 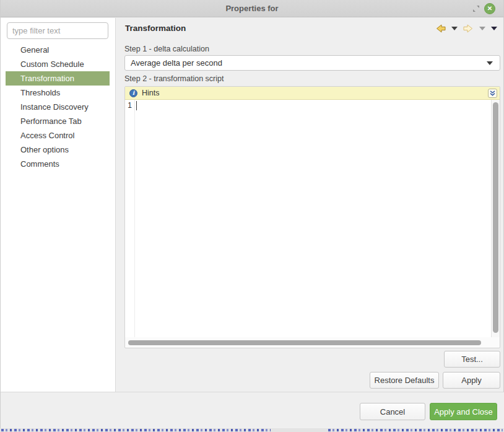 I want to click on sidebar-item-comments: Comments, so click(x=58, y=164).